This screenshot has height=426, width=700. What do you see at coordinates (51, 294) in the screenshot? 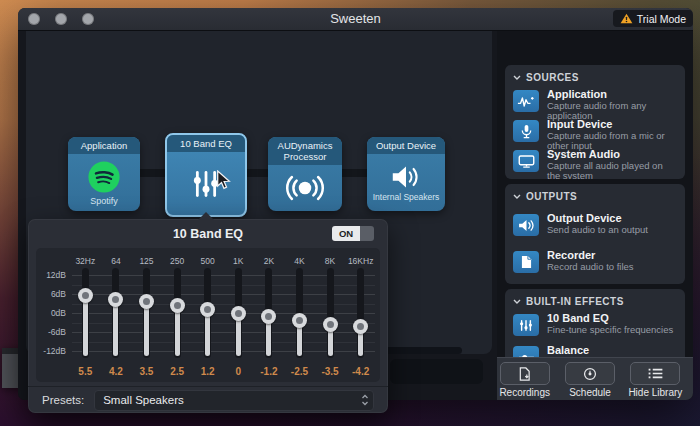
I see `db-scale-label: 6dB` at bounding box center [51, 294].